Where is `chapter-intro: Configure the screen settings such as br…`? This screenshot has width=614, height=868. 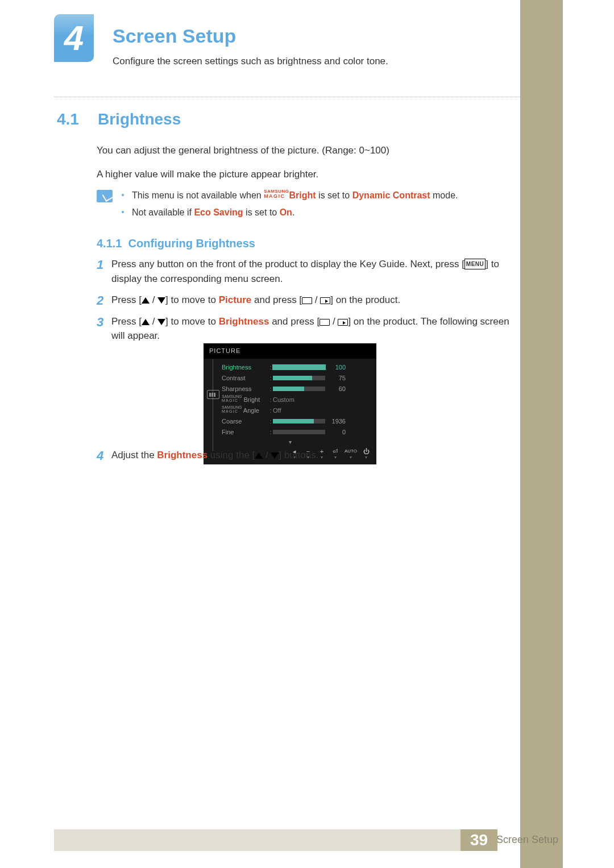
chapter-intro: Configure the screen settings such as br… is located at coordinates (250, 61).